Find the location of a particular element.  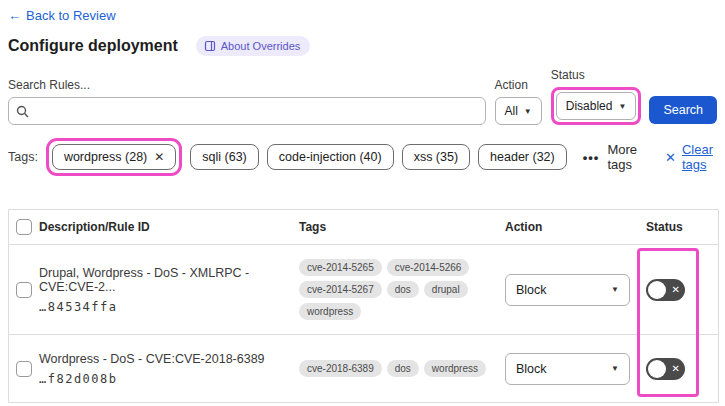

status-filter-dropdown: Disabled ▼ is located at coordinates (596, 106).